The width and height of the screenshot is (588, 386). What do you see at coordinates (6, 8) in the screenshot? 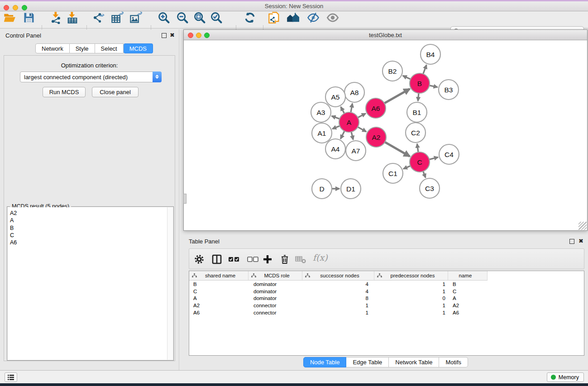
I see `close-window-icon` at bounding box center [6, 8].